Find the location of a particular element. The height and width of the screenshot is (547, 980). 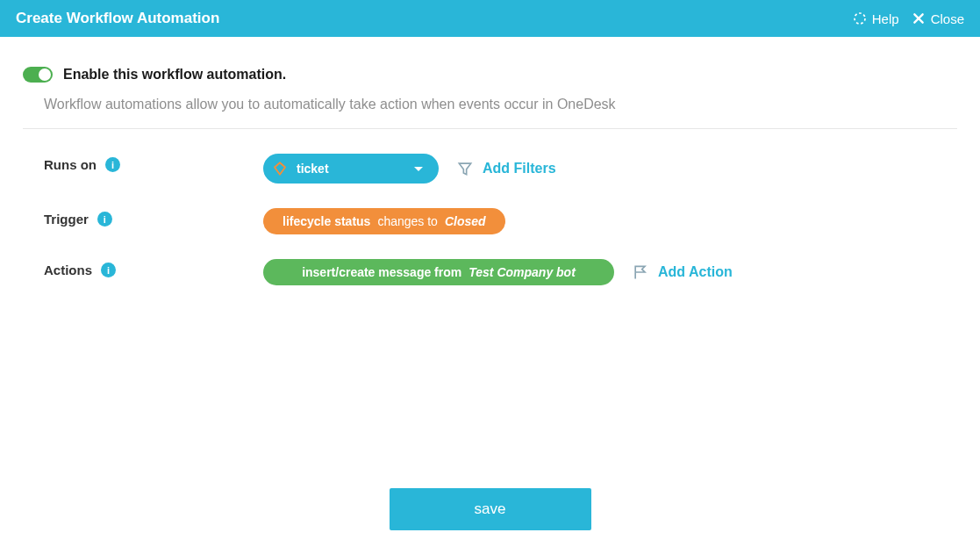

modal-title: Create Workflow Automation is located at coordinates (118, 18).